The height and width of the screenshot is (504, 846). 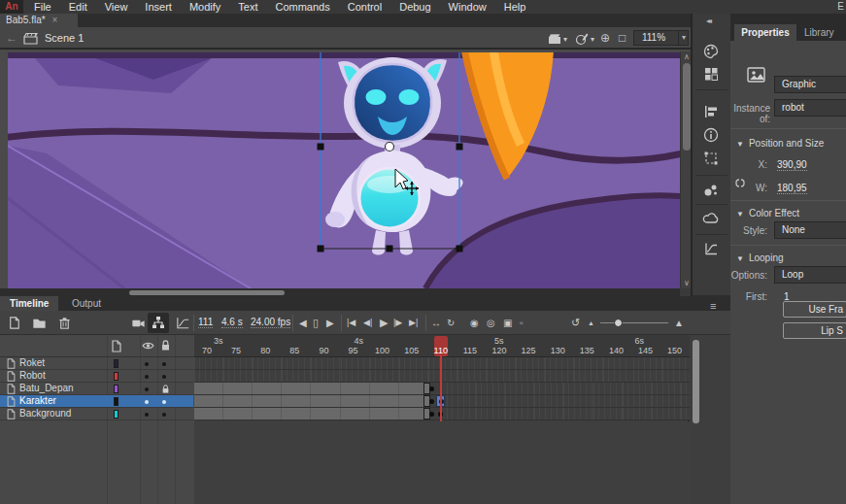 I want to click on modify-markers-icon: ▫, so click(x=522, y=322).